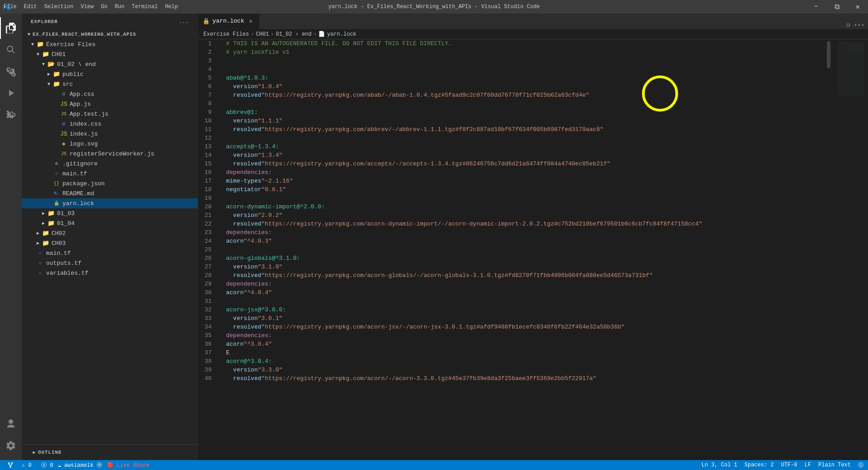 Image resolution: width=868 pixels, height=470 pixels. What do you see at coordinates (110, 183) in the screenshot?
I see `tree-item-package-json: ▶ {} package.json` at bounding box center [110, 183].